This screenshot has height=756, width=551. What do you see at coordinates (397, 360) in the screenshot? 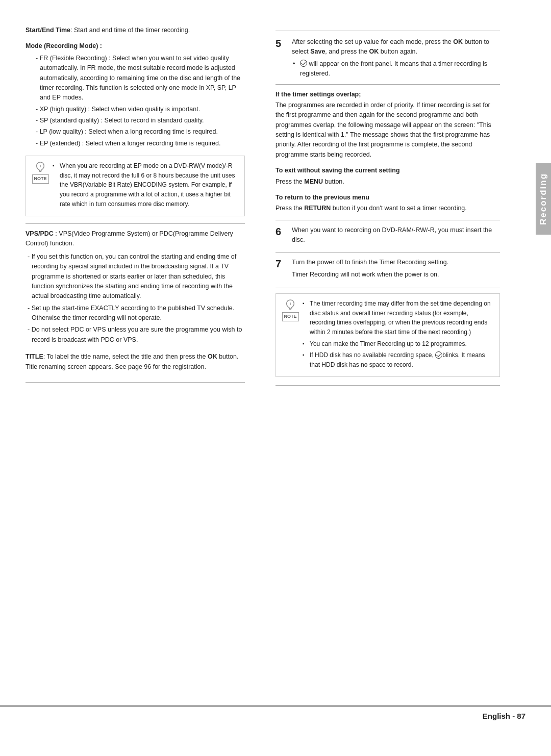
I see `note-item-2-2: If HDD disk has no available recording s…` at bounding box center [397, 360].